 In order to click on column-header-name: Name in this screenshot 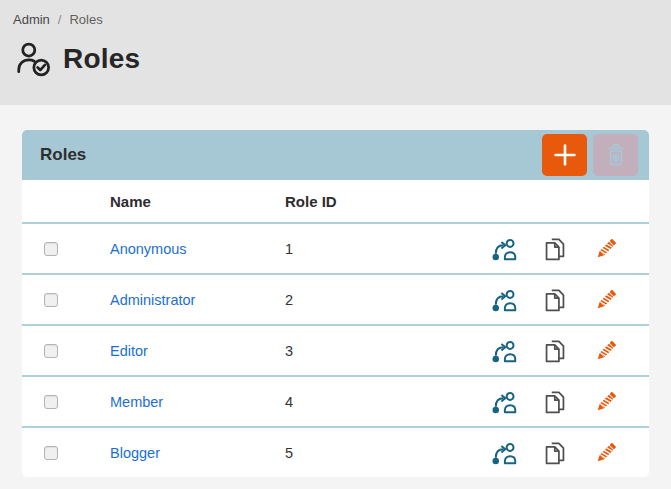, I will do `click(198, 202)`.